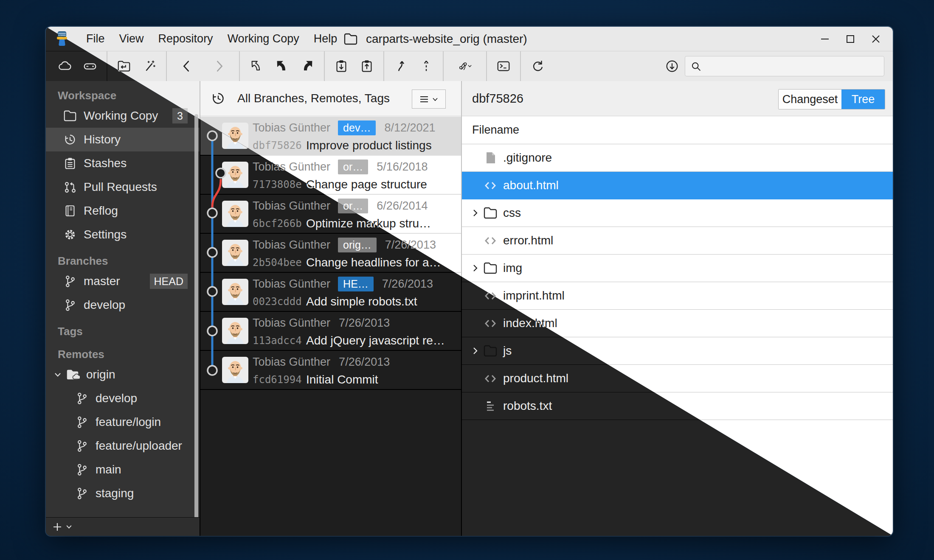 The height and width of the screenshot is (560, 934). I want to click on add-menu-chevron-icon, so click(69, 527).